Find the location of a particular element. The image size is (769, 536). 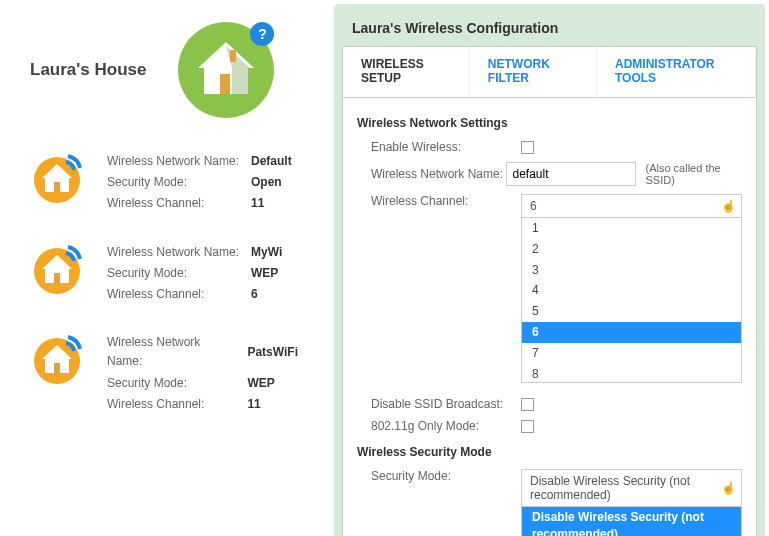

enable-wireless-checkbox is located at coordinates (528, 148).